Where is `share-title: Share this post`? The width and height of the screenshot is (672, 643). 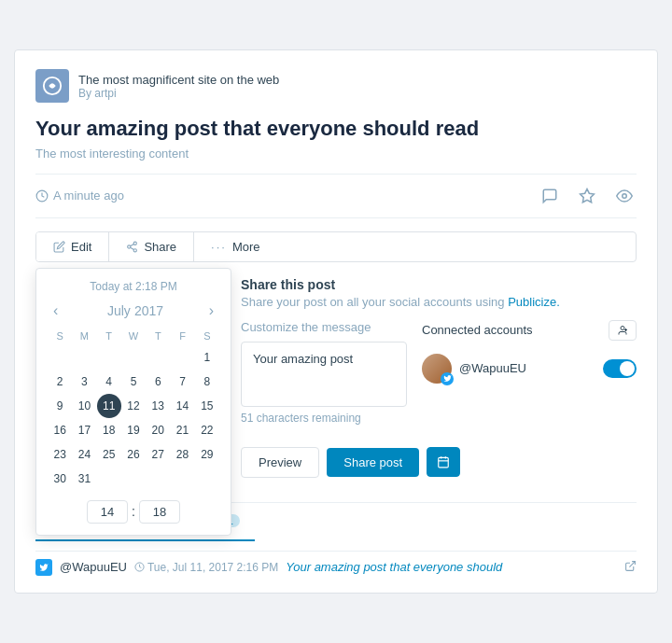 share-title: Share this post is located at coordinates (439, 285).